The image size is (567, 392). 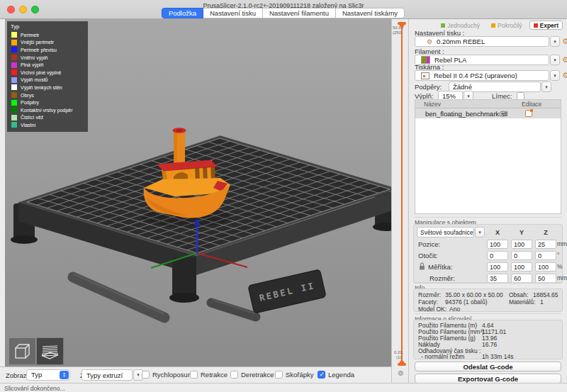 What do you see at coordinates (546, 244) in the screenshot?
I see `position-z-input` at bounding box center [546, 244].